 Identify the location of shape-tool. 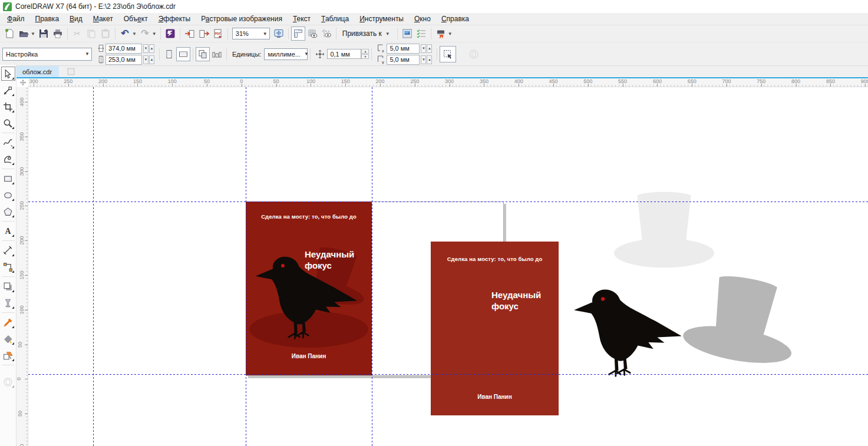
(8, 90).